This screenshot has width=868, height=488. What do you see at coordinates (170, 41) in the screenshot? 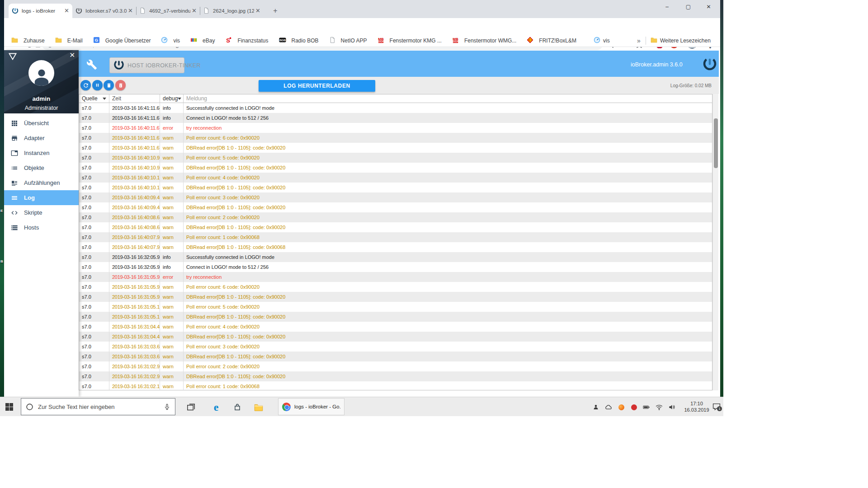
I see `bookmark-item: vis` at bounding box center [170, 41].